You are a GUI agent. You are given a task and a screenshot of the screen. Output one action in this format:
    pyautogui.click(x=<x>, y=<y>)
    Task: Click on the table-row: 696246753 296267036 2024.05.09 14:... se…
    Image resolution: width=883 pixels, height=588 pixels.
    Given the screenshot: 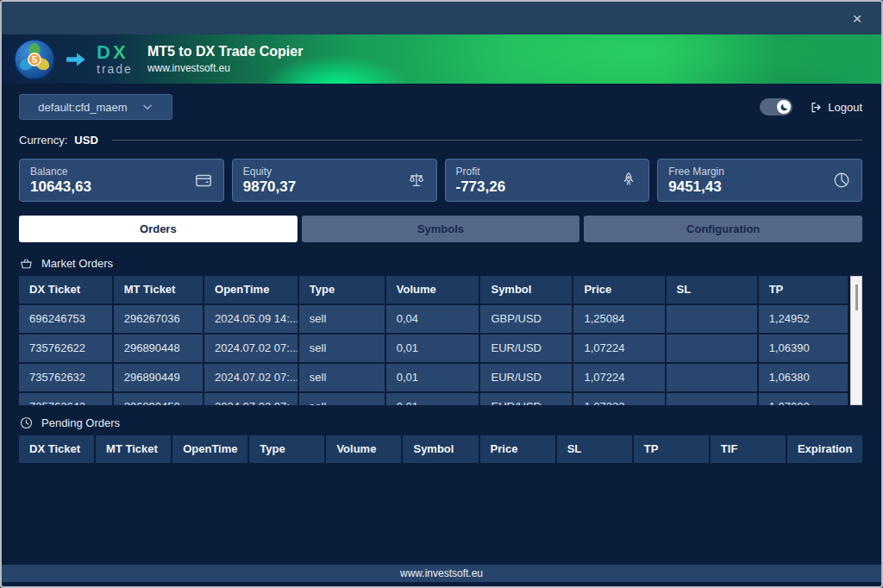 What is the action you would take?
    pyautogui.click(x=433, y=319)
    